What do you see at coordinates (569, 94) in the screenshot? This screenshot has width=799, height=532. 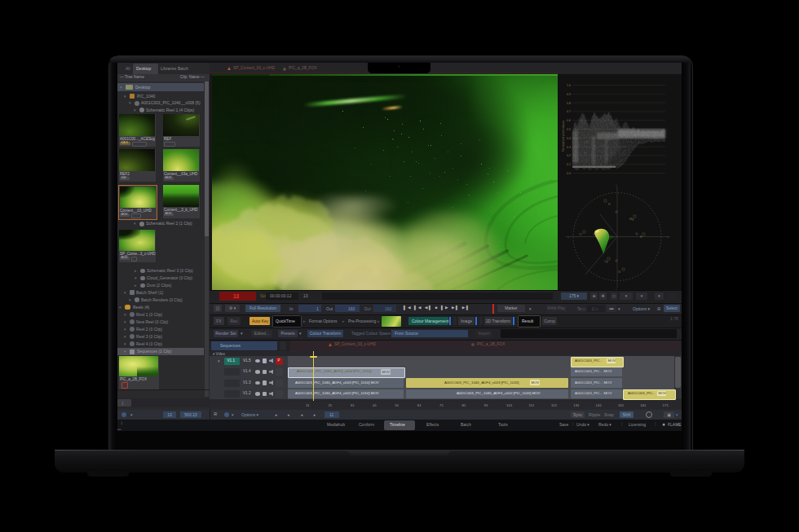 I see `svg-text: 0.9` at bounding box center [569, 94].